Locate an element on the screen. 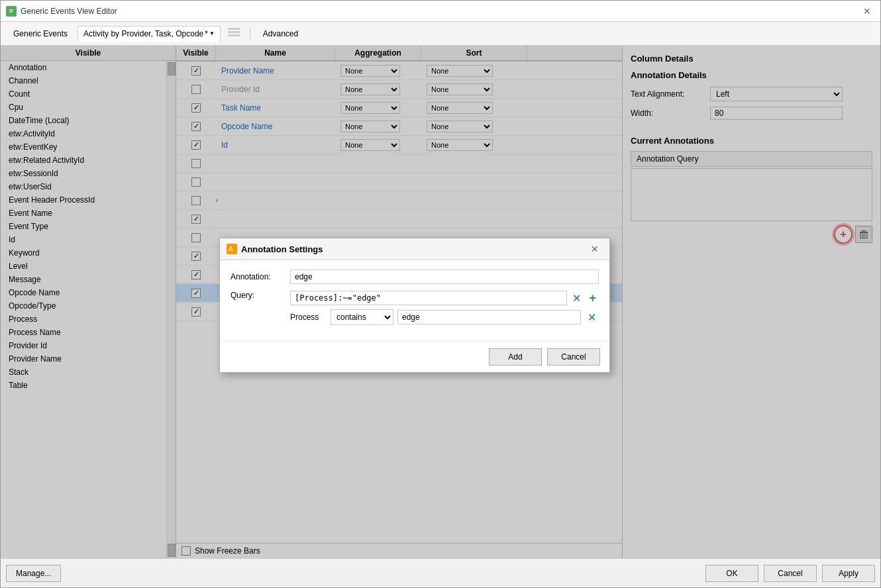  list-item: Channel is located at coordinates (83, 81).